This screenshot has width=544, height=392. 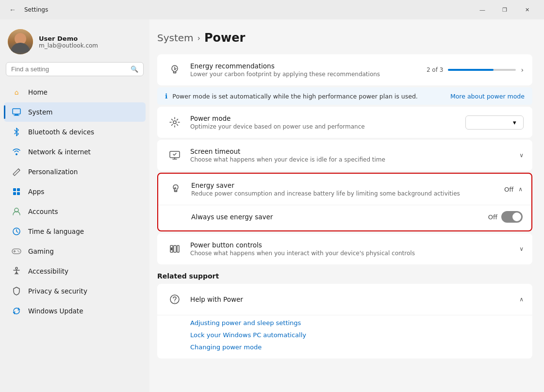 I want to click on help-icon, so click(x=175, y=299).